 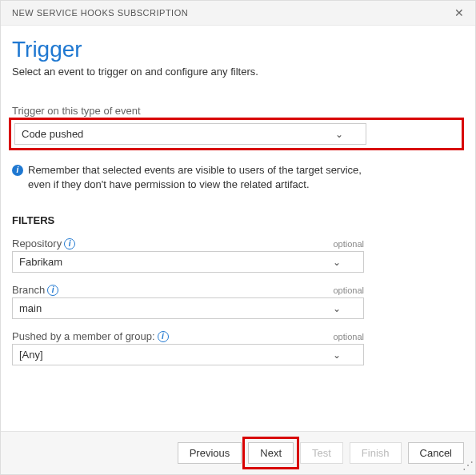 What do you see at coordinates (238, 50) in the screenshot?
I see `page-title: Trigger` at bounding box center [238, 50].